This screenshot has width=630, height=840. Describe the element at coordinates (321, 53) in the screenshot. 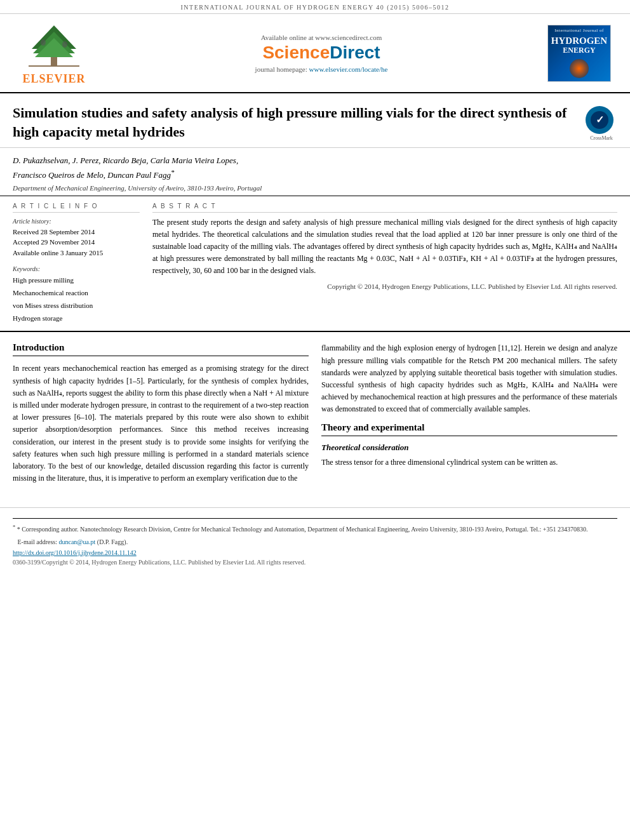

I see `sciencedirect-logo: ScienceDirect` at that location.